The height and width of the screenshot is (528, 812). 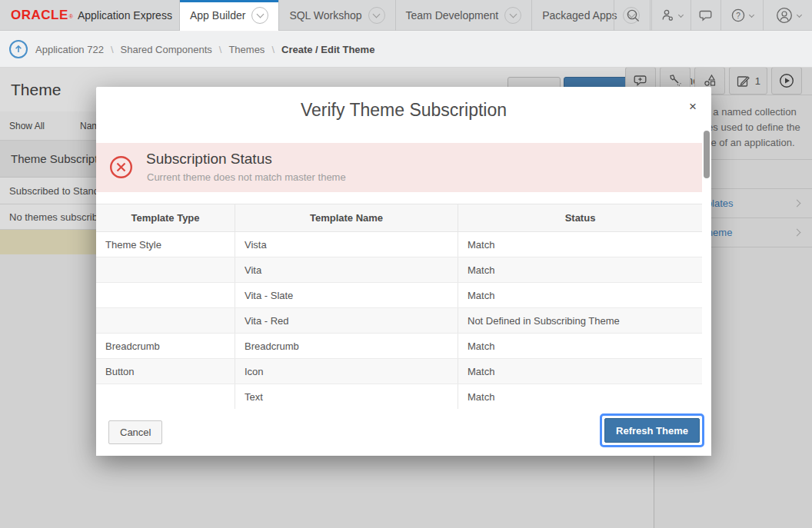 What do you see at coordinates (125, 15) in the screenshot?
I see `product-name: Application Express` at bounding box center [125, 15].